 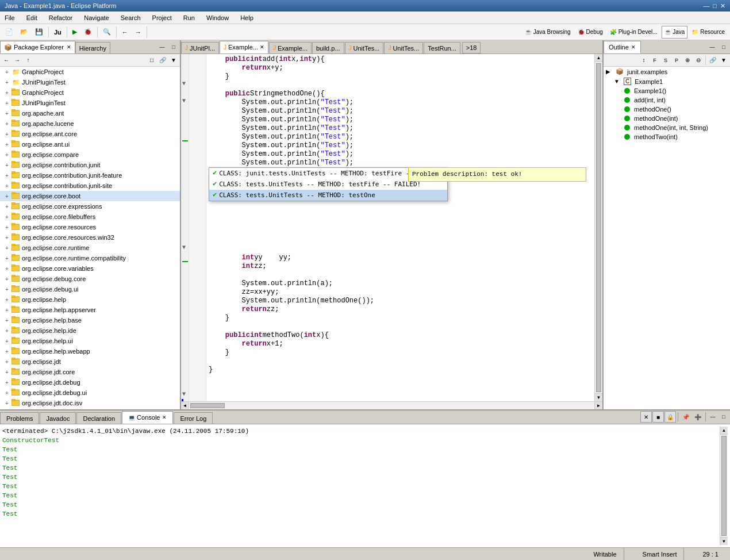 What do you see at coordinates (6, 60) in the screenshot?
I see `back-nav-btn: ←` at bounding box center [6, 60].